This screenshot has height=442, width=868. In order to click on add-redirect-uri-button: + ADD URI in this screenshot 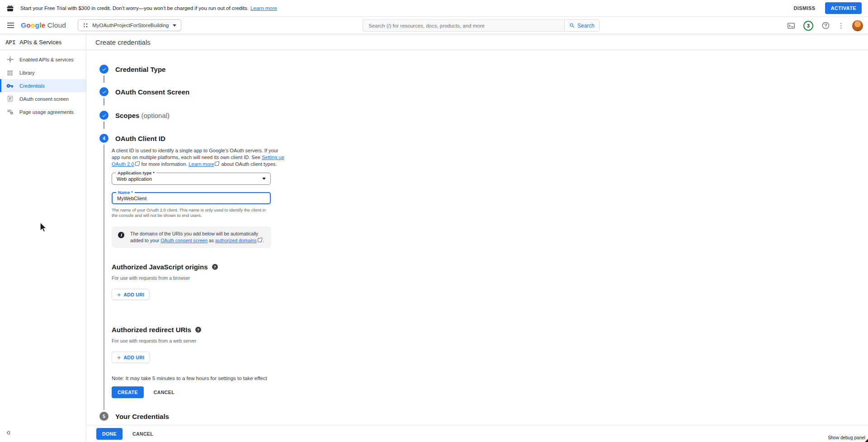, I will do `click(131, 357)`.